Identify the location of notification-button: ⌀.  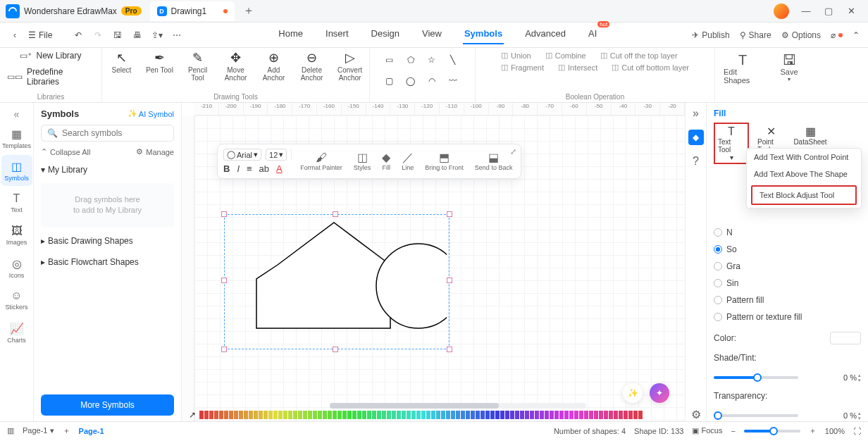
(837, 35).